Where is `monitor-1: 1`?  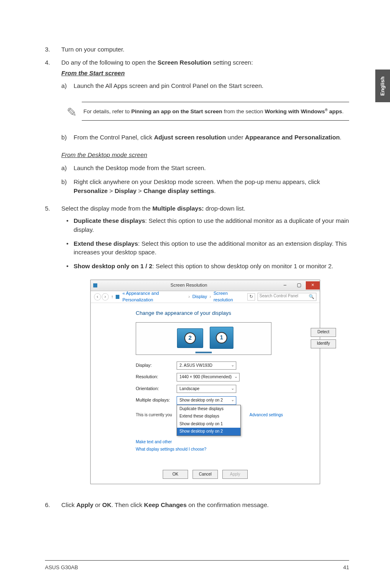
monitor-1: 1 is located at coordinates (222, 338).